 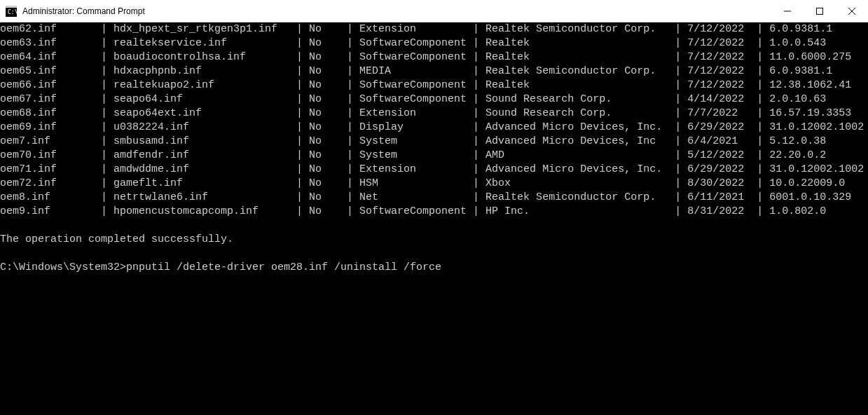 I want to click on driver-row: oem66.inf | realtekuapo2.inf | No | Soft…, so click(x=434, y=86).